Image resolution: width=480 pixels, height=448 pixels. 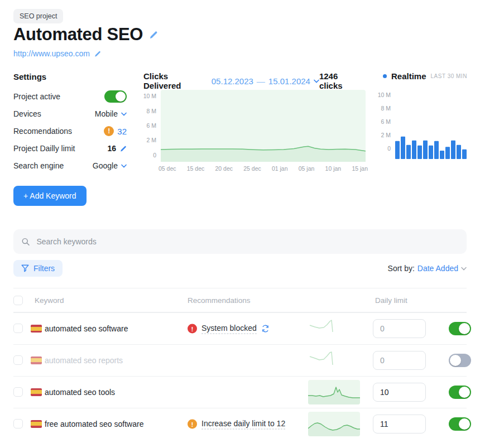 I want to click on table-row: free automated seo software ! Increase d…, so click(x=240, y=424).